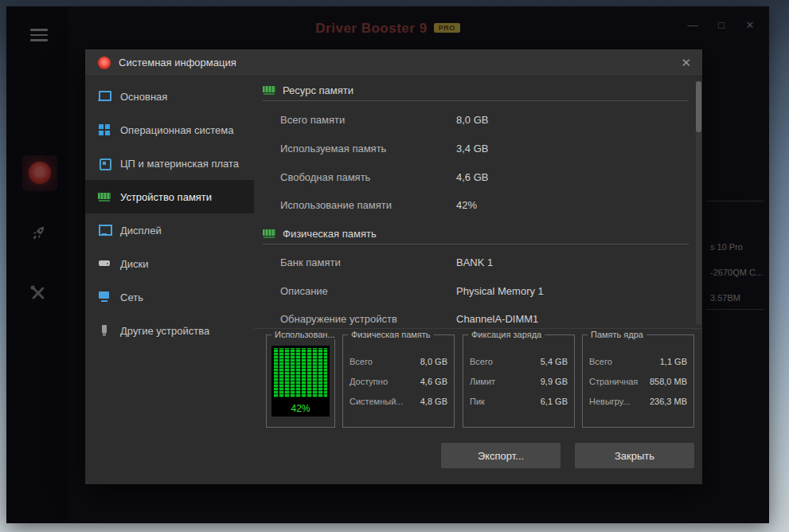 The width and height of the screenshot is (789, 532). I want to click on nav-item-os: Операционная система, so click(170, 130).